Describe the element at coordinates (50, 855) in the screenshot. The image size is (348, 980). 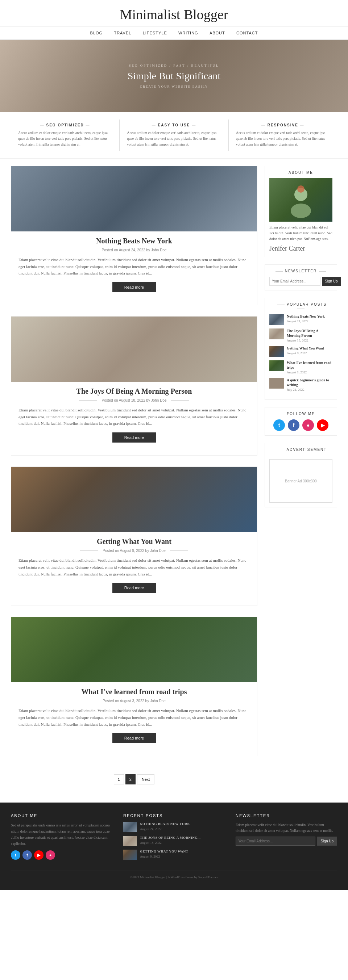
I see `footer-instagram-icon: ●` at that location.